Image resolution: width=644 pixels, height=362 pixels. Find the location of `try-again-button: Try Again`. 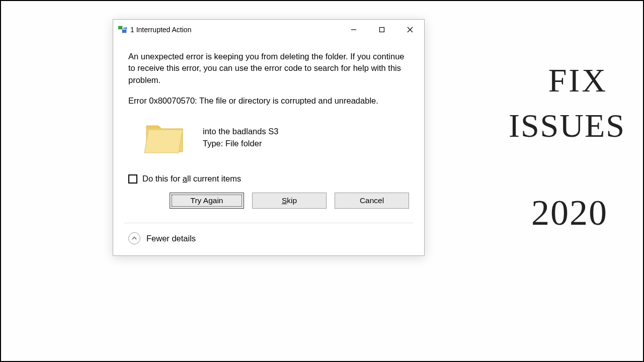

try-again-button: Try Again is located at coordinates (207, 201).